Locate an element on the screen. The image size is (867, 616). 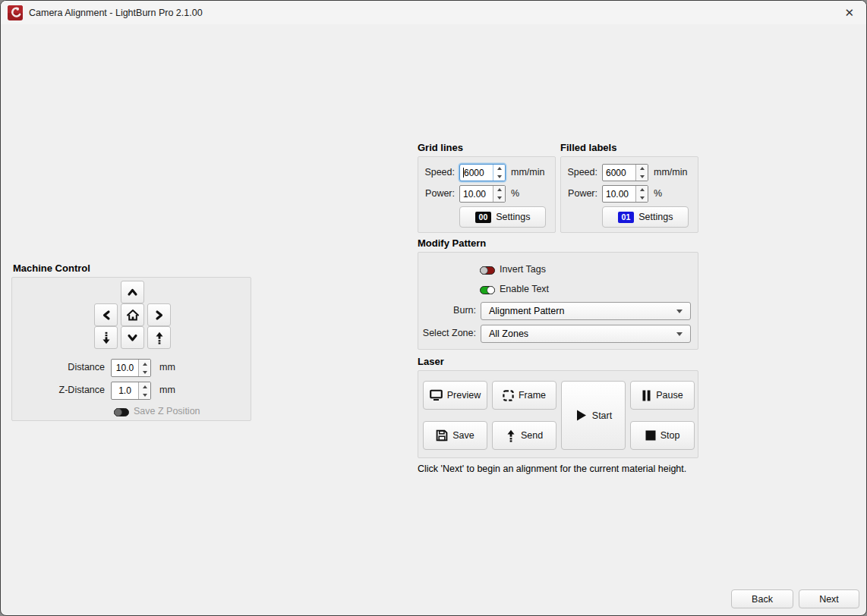
distance-input: 10.0 is located at coordinates (131, 368).